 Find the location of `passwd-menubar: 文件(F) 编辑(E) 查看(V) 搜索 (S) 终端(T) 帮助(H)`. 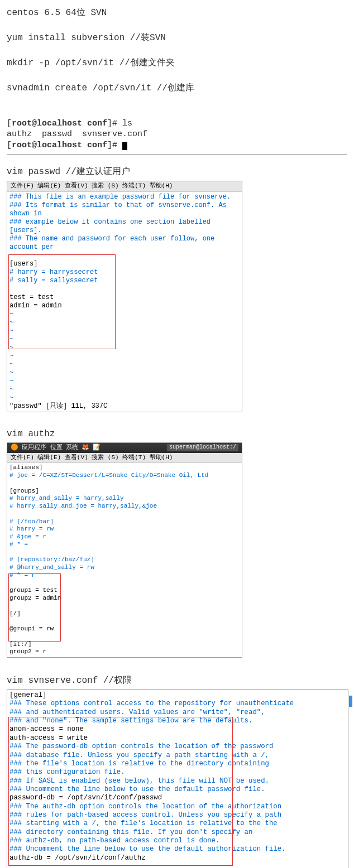

passwd-menubar: 文件(F) 编辑(E) 查看(V) 搜索 (S) 终端(T) 帮助(H) is located at coordinates (125, 186).